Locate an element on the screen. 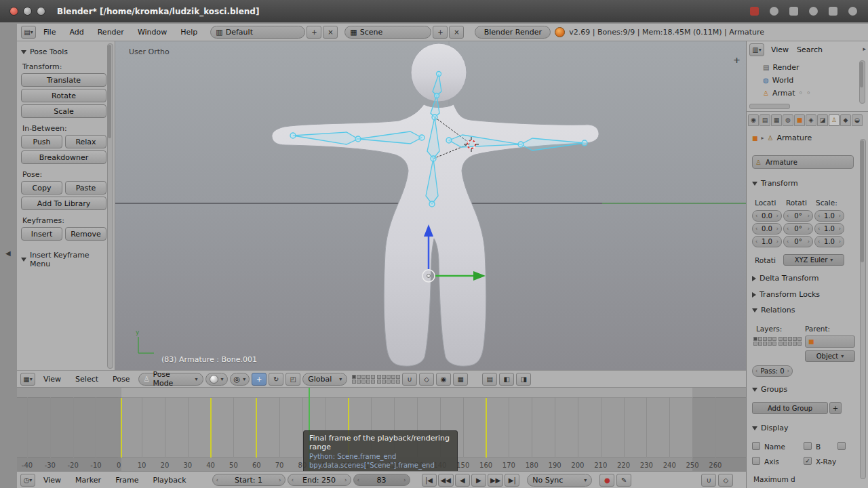  render-engine-selector: Blender Render is located at coordinates (513, 33).